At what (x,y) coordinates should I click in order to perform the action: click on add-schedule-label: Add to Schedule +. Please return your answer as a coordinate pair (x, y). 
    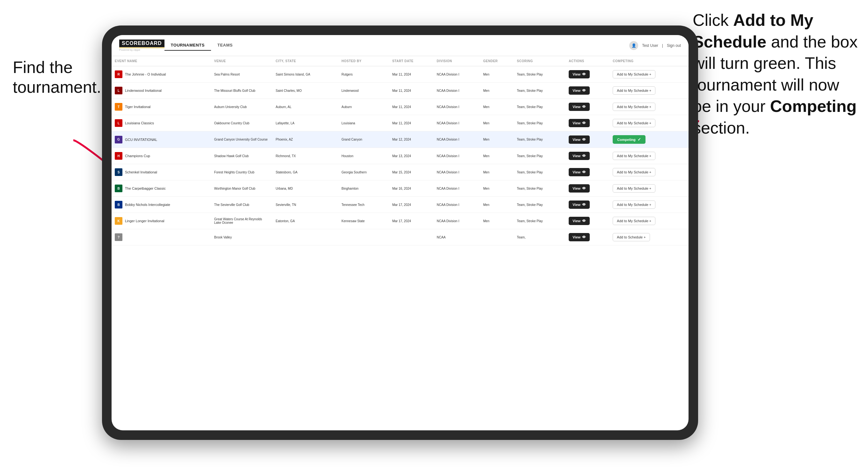
    Looking at the image, I should click on (631, 237).